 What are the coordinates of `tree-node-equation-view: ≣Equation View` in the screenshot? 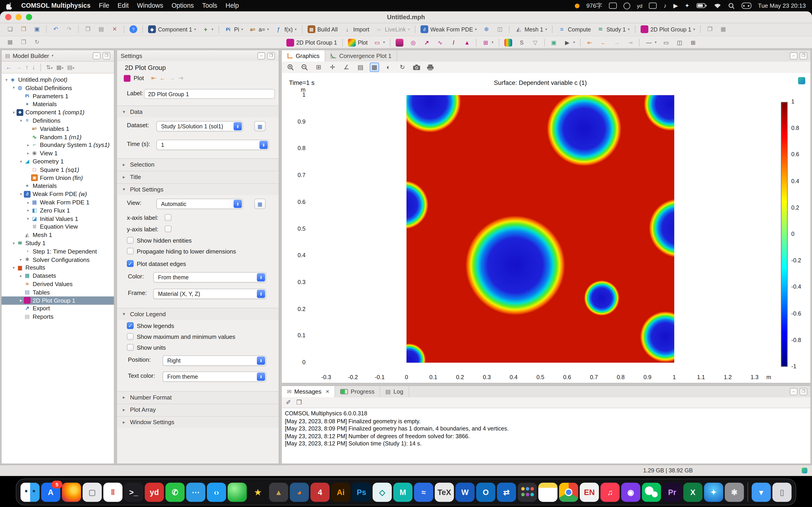 It's located at (58, 227).